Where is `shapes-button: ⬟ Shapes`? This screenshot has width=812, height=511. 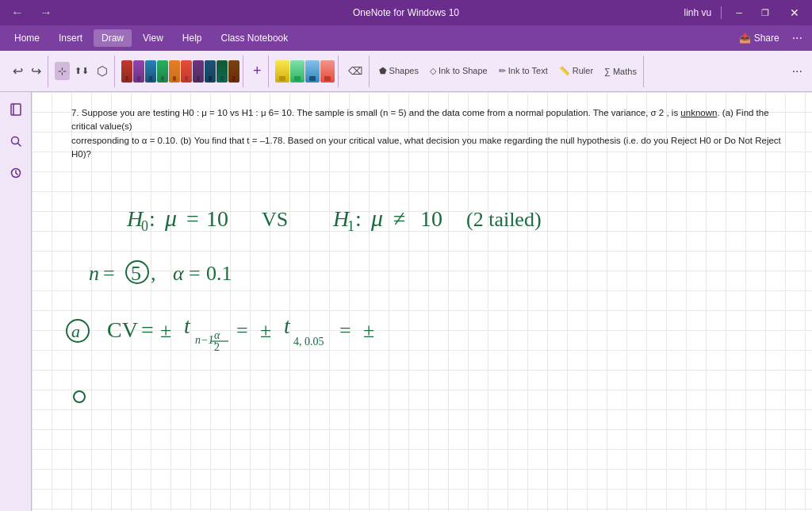
shapes-button: ⬟ Shapes is located at coordinates (399, 71).